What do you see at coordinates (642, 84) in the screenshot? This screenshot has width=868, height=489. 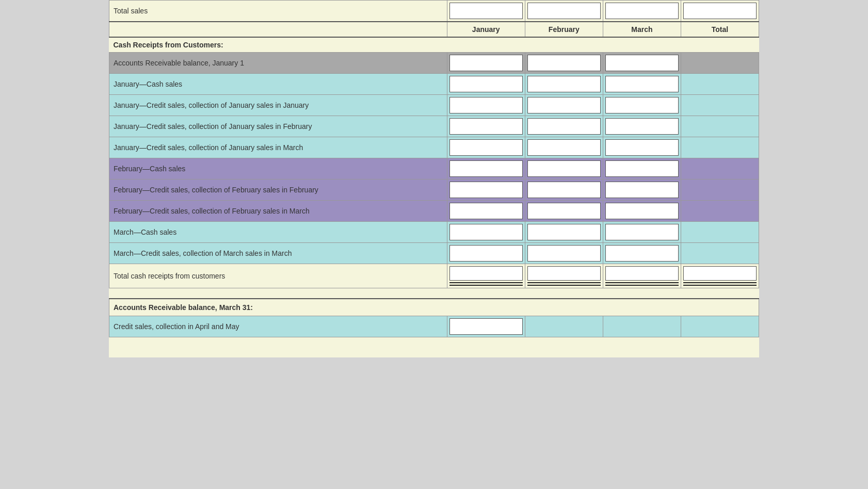 I see `jan-cash-mar-input` at bounding box center [642, 84].